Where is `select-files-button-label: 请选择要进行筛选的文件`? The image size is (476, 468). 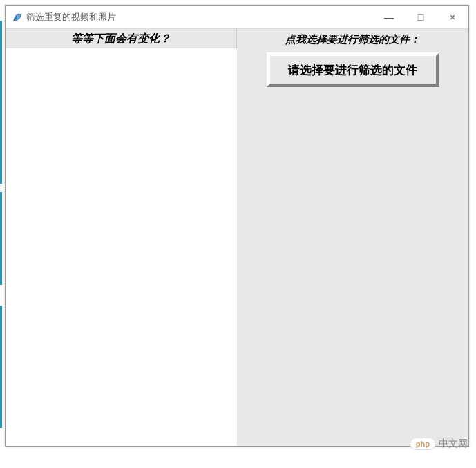 select-files-button-label: 请选择要进行筛选的文件 is located at coordinates (352, 70).